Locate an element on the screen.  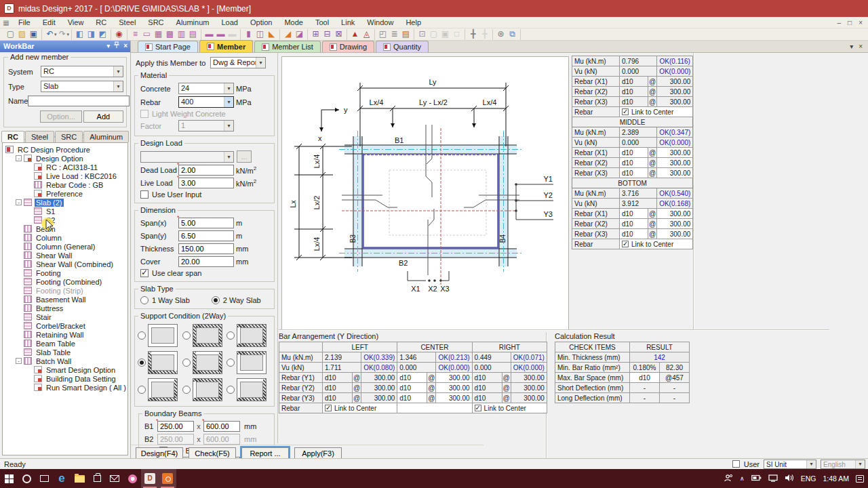
tree-item-shear-wall-combined: Shear Wall (Combined) is located at coordinates (65, 264).